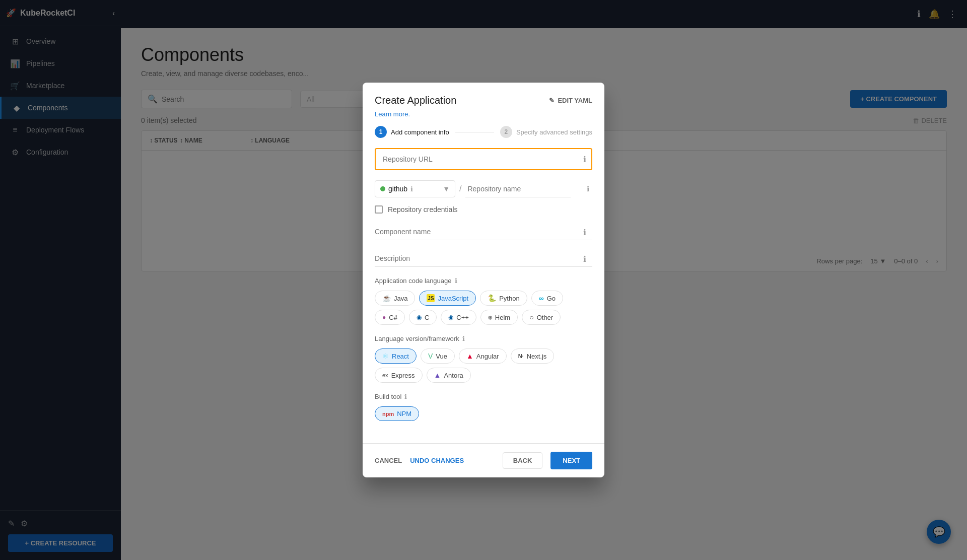  Describe the element at coordinates (447, 298) in the screenshot. I see `lang-javascript: JS JavaScript` at that location.